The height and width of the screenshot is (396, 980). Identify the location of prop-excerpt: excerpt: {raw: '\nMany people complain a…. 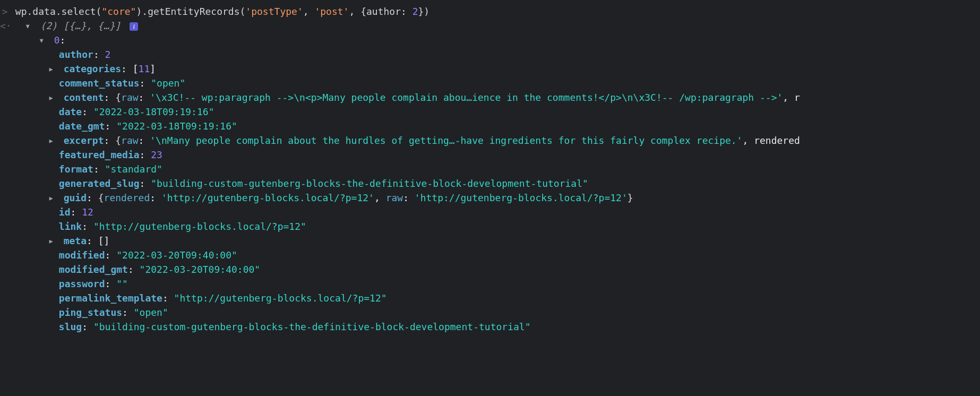
(490, 140).